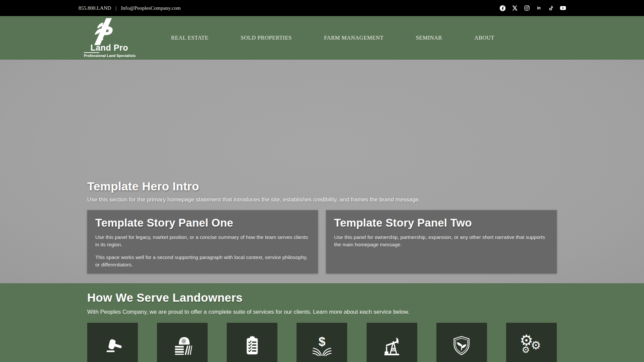  I want to click on service-tile-conservation, so click(462, 343).